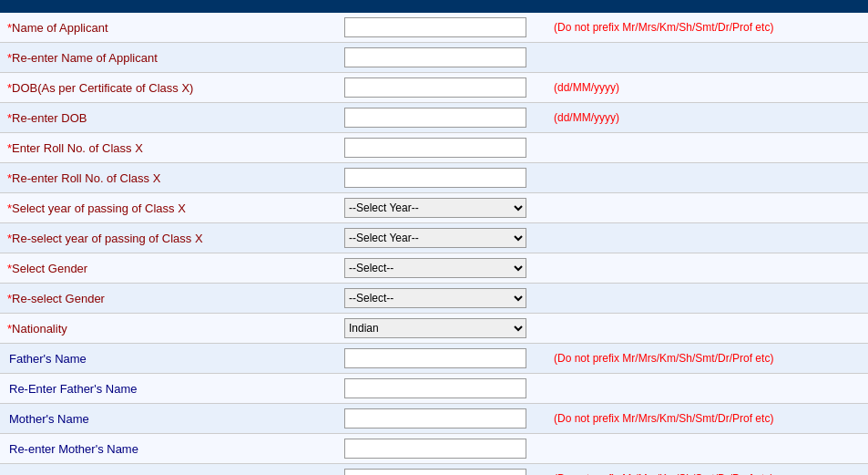 The height and width of the screenshot is (475, 868). What do you see at coordinates (435, 178) in the screenshot?
I see `input-re-enter-roll-no-class-x` at bounding box center [435, 178].